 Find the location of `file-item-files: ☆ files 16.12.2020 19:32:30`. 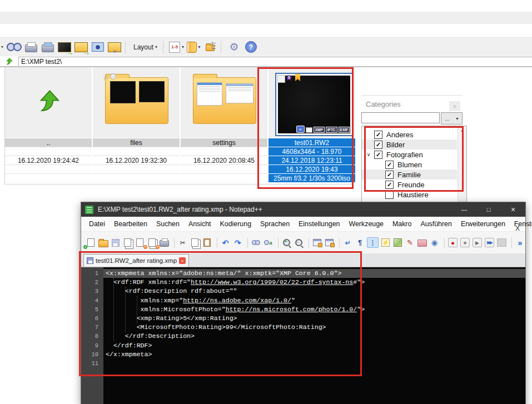

file-item-files: ☆ files 16.12.2020 19:32:30 is located at coordinates (137, 126).